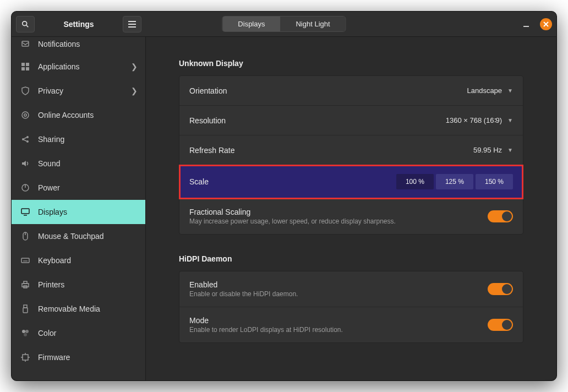  I want to click on sidebar-item-sharing: Sharing, so click(78, 139).